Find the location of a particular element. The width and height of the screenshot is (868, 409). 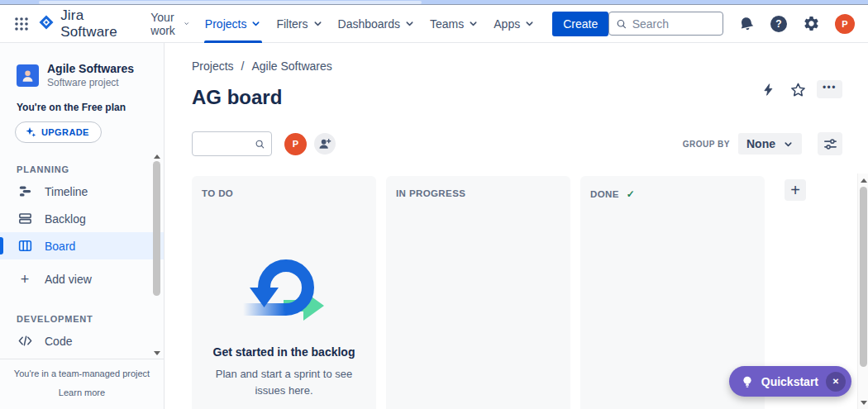

app-title: Jira Software is located at coordinates (95, 24).